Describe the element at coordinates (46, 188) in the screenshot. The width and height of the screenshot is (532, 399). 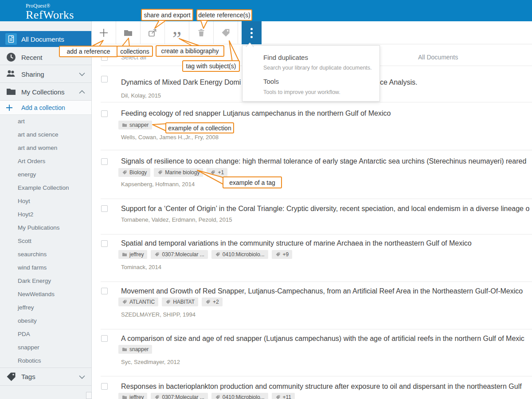
I see `collection-item: Example Collection` at that location.